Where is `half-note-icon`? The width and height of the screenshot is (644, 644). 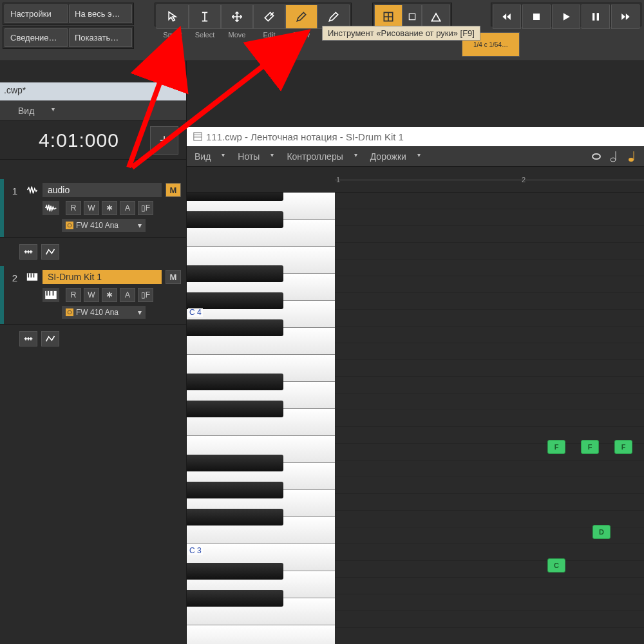 half-note-icon is located at coordinates (614, 156).